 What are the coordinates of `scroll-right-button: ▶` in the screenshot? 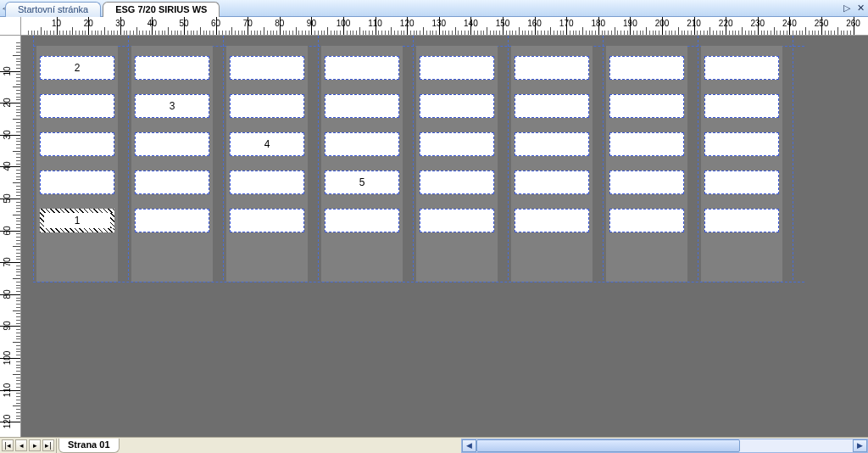 It's located at (860, 446).